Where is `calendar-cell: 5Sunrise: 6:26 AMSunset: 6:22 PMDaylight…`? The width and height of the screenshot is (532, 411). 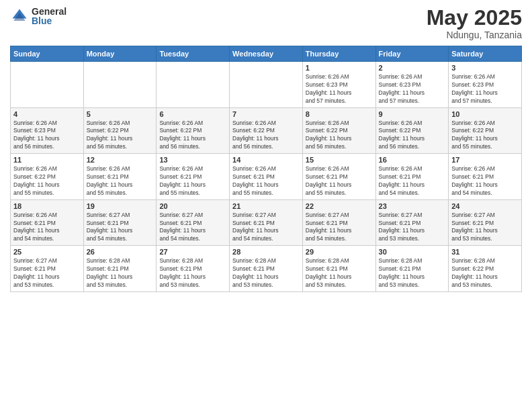
calendar-cell: 5Sunrise: 6:26 AMSunset: 6:22 PMDaylight… is located at coordinates (120, 130).